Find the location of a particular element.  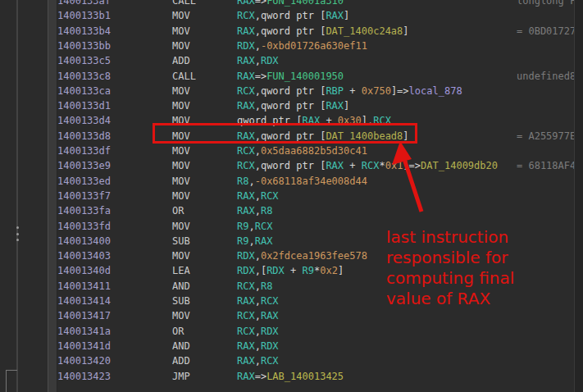

row-operands: RAX=>FUN_14001a310 is located at coordinates (290, 4).